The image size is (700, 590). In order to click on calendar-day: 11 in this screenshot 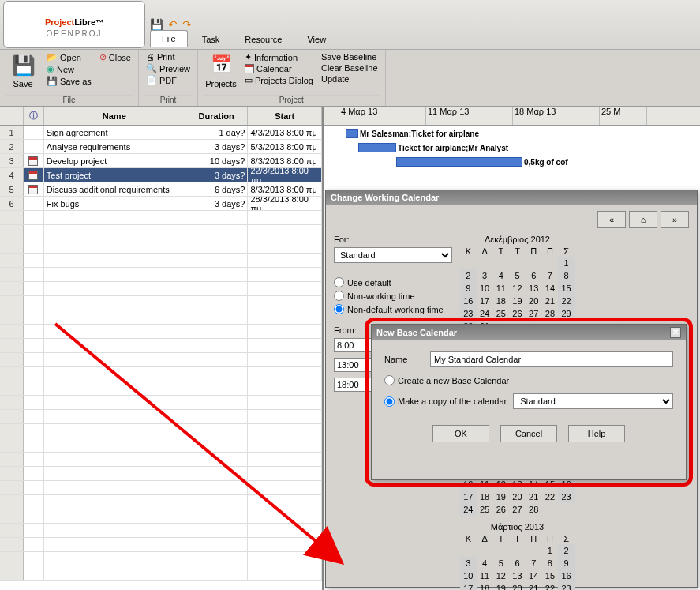, I will do `click(485, 576)`.